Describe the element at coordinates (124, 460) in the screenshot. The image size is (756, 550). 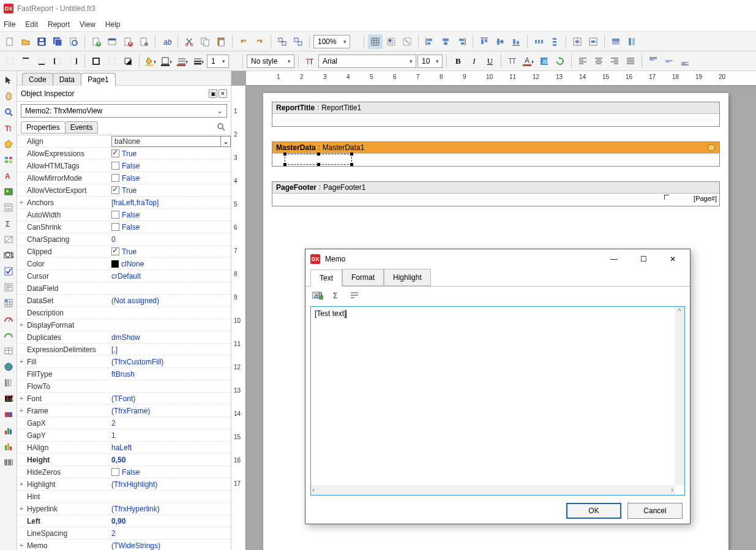
I see `property-row: Height0,50` at that location.